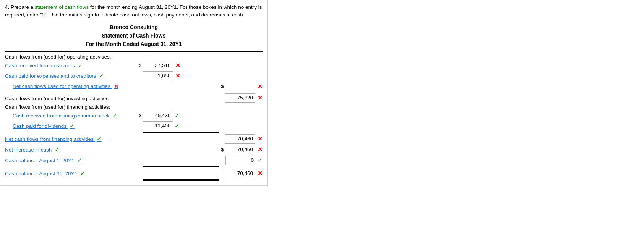 This screenshot has width=644, height=243. What do you see at coordinates (134, 150) in the screenshot?
I see `row-net-increase: Net increase in cash ✓ $ ✕` at bounding box center [134, 150].